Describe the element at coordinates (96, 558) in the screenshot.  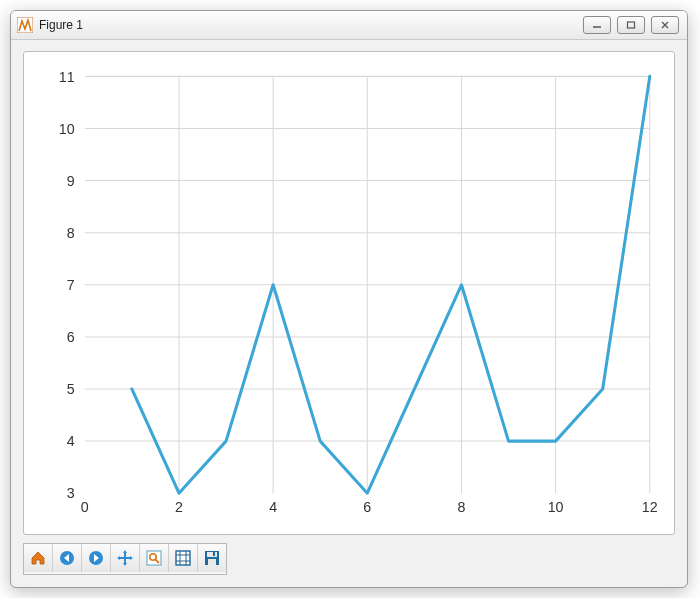
I see `forward-button` at that location.